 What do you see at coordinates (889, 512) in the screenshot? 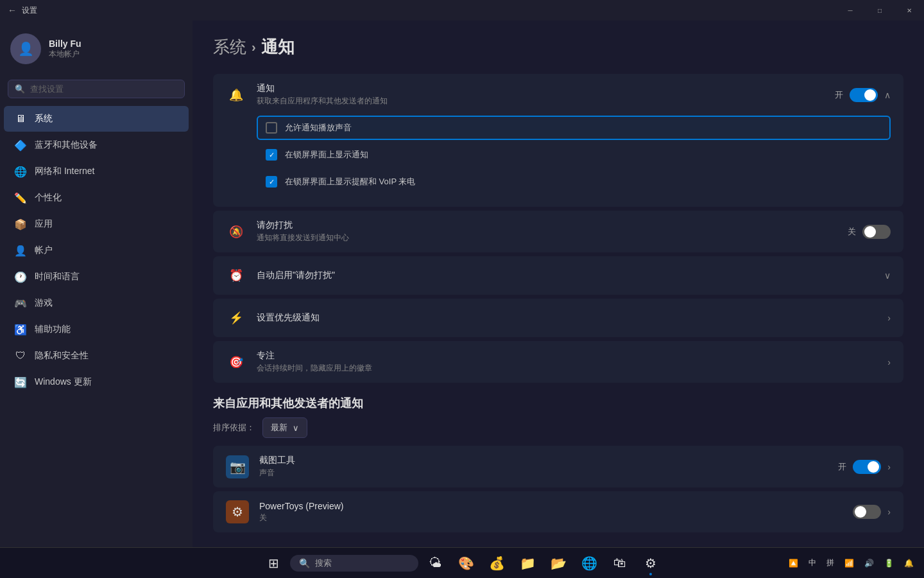
I see `powertoys-arrow: ›` at bounding box center [889, 512].